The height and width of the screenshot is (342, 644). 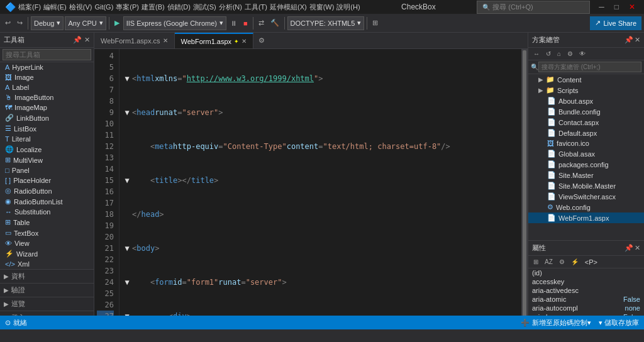 I want to click on close-button: ✕, so click(x=632, y=7).